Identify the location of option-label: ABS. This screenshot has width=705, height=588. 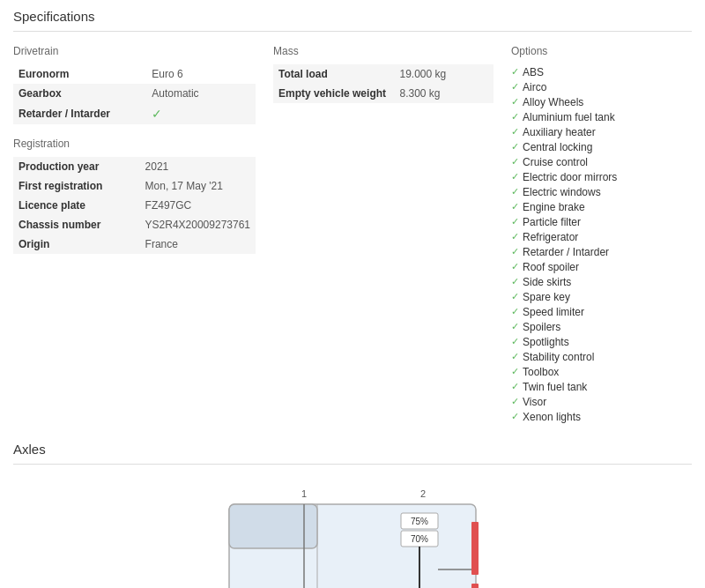
(533, 72).